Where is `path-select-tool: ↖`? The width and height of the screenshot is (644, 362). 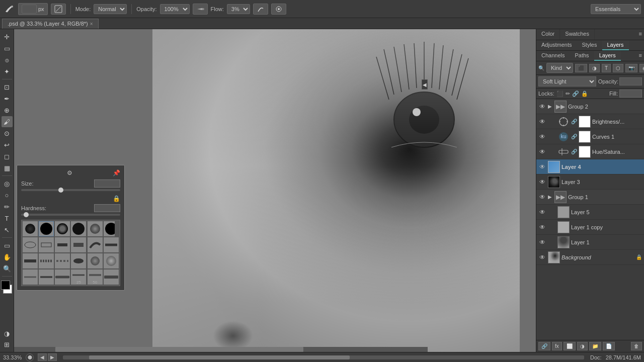 path-select-tool: ↖ is located at coordinates (7, 230).